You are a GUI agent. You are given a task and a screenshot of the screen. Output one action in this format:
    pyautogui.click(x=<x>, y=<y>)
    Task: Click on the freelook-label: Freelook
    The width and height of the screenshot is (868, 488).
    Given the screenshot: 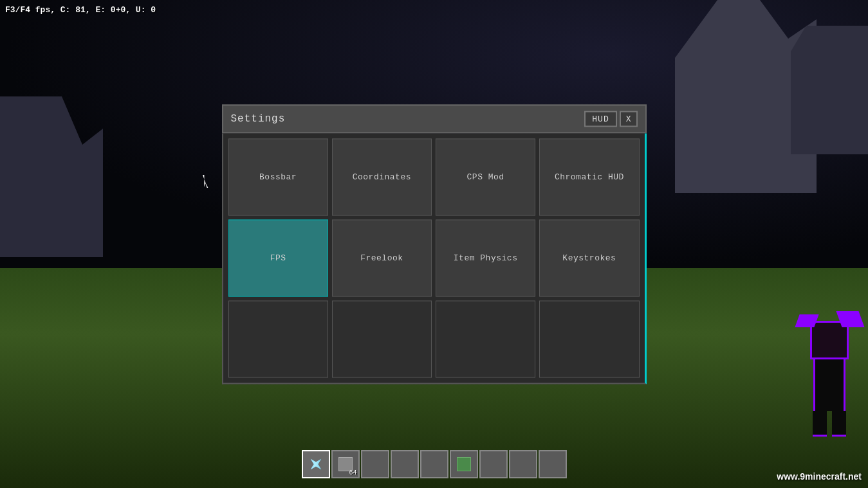 What is the action you would take?
    pyautogui.click(x=382, y=258)
    